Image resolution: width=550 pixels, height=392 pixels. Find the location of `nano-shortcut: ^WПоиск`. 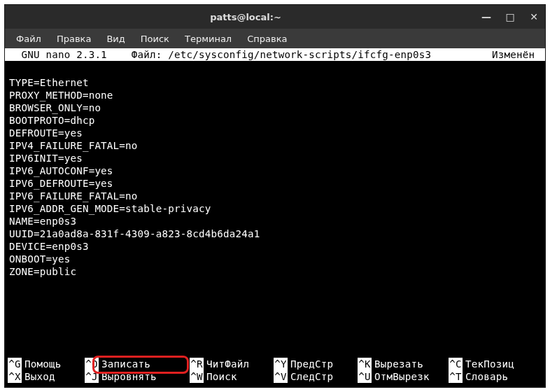

nano-shortcut: ^WПоиск is located at coordinates (232, 377).